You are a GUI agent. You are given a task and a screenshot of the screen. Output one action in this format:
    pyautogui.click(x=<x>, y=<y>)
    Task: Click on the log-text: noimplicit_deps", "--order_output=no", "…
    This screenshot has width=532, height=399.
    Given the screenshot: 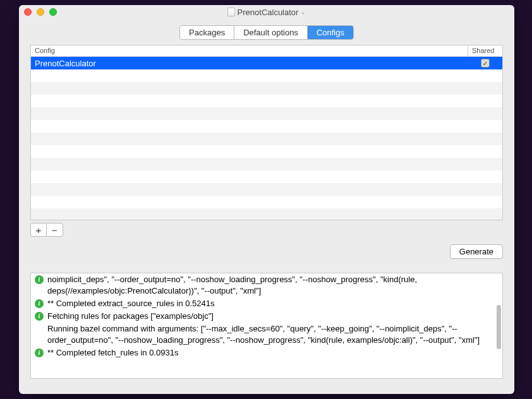 What is the action you would take?
    pyautogui.click(x=270, y=285)
    